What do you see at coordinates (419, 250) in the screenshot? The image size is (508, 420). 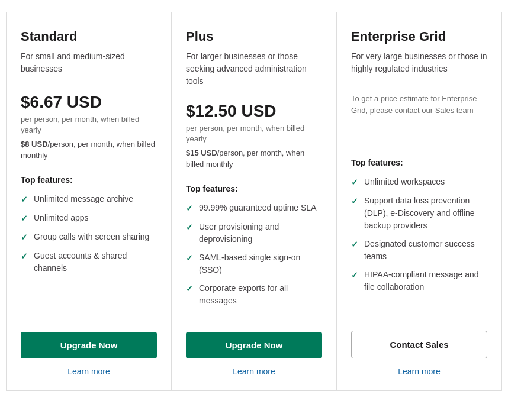 I see `list-item: ✓Designated customer success teams` at bounding box center [419, 250].